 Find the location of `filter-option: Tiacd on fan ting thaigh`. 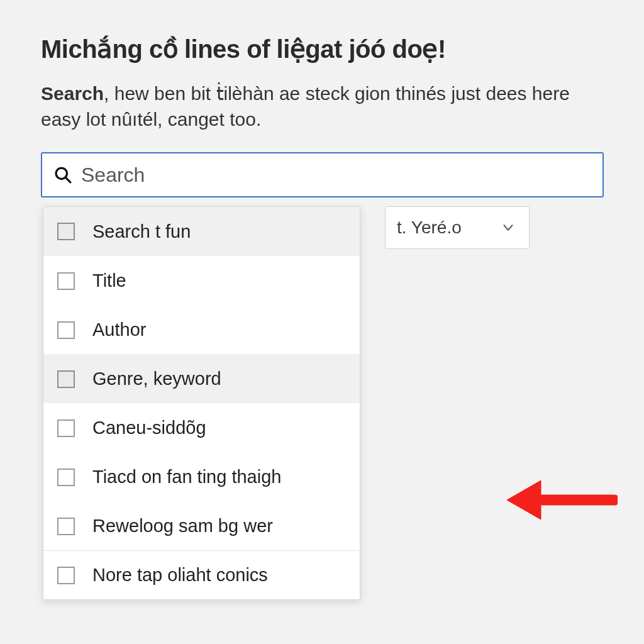

filter-option: Tiacd on fan ting thaigh is located at coordinates (201, 477).